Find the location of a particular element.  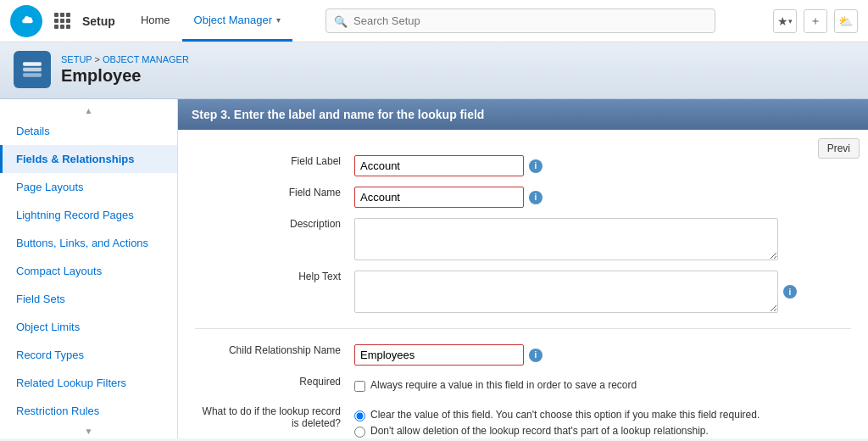

sidebar-item-object-limits: Object Limits is located at coordinates (88, 327).